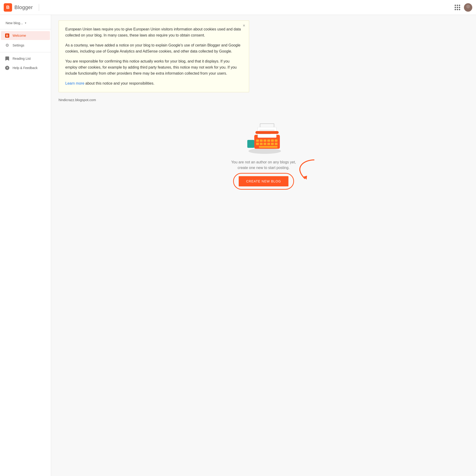  I want to click on new-blog-label: New blog..., so click(14, 23).